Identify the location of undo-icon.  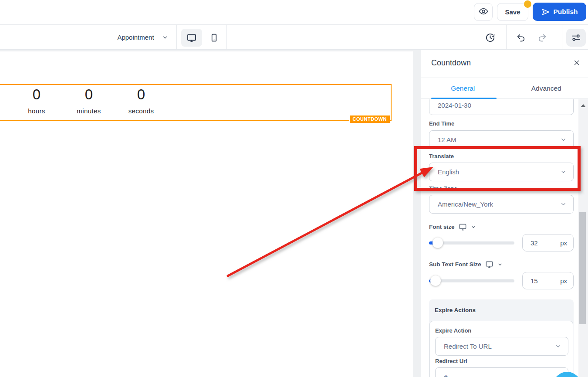
(521, 38).